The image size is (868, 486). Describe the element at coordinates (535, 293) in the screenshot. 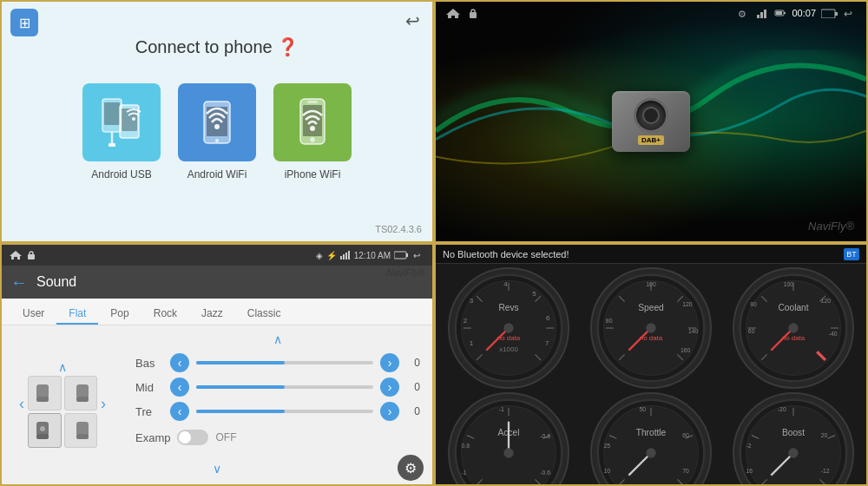

I see `svg-text: 5` at that location.